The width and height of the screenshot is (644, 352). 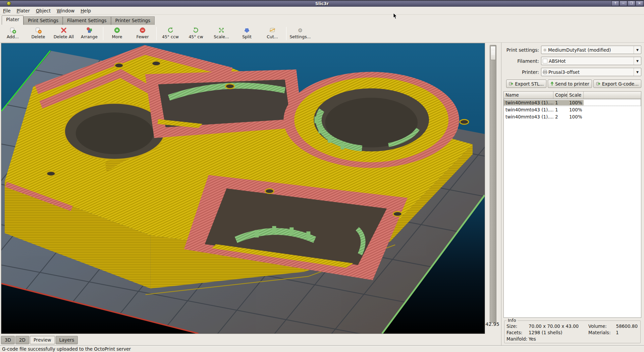 What do you see at coordinates (631, 3) in the screenshot?
I see `maximize-button: ❐` at bounding box center [631, 3].